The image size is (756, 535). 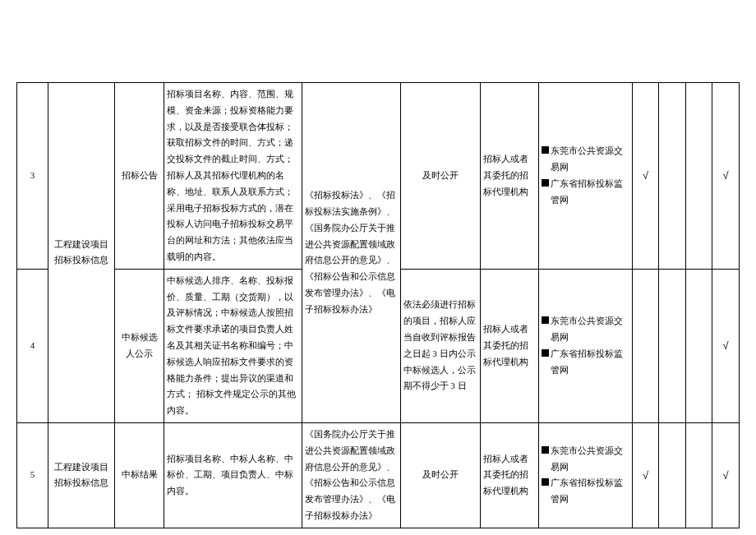 What do you see at coordinates (140, 475) in the screenshot?
I see `sub-category-cell: 中标结果` at bounding box center [140, 475].